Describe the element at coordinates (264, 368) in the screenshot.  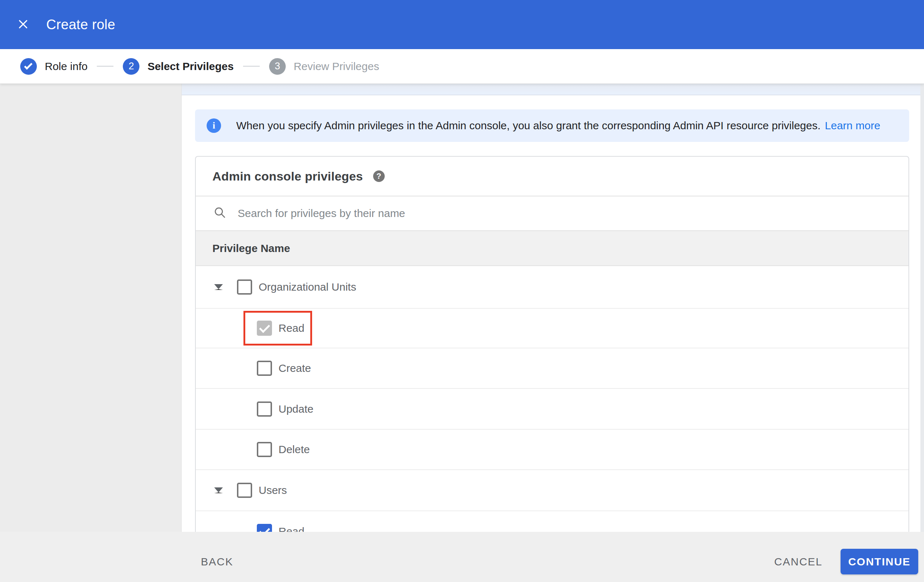
I see `create-checkbox` at that location.